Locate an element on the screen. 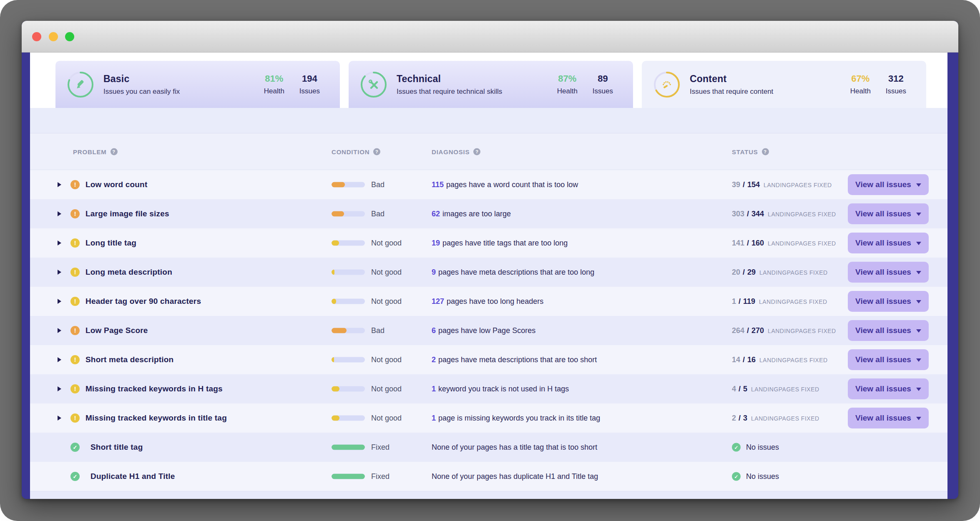 The height and width of the screenshot is (521, 980). diagnosis-text: 6pages have low Page Scores is located at coordinates (484, 331).